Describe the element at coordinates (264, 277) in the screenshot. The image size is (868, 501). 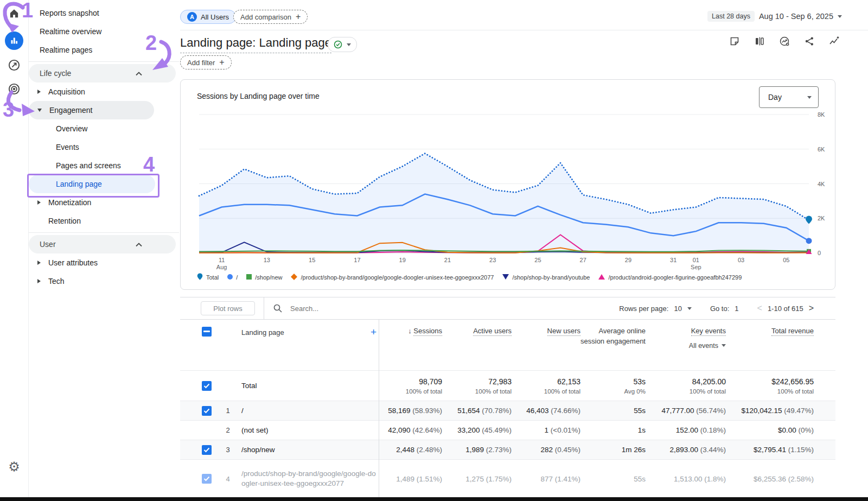
I see `legend-item: /shop/new` at that location.